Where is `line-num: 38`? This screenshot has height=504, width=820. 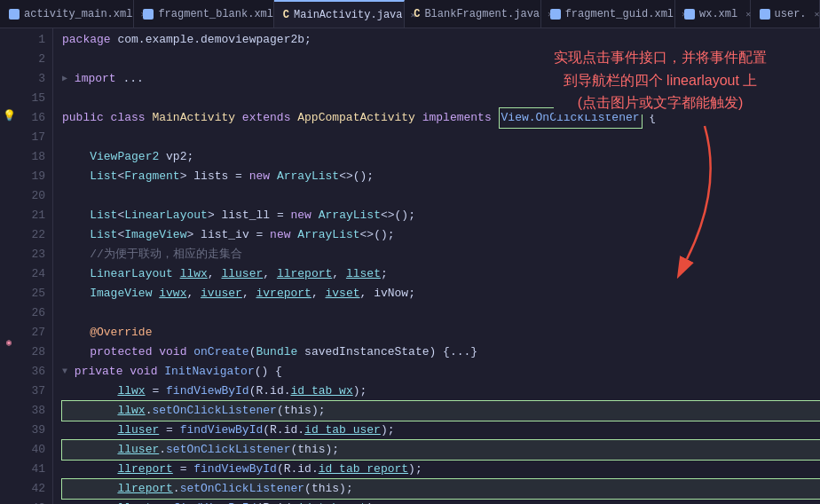 line-num: 38 is located at coordinates (34, 411).